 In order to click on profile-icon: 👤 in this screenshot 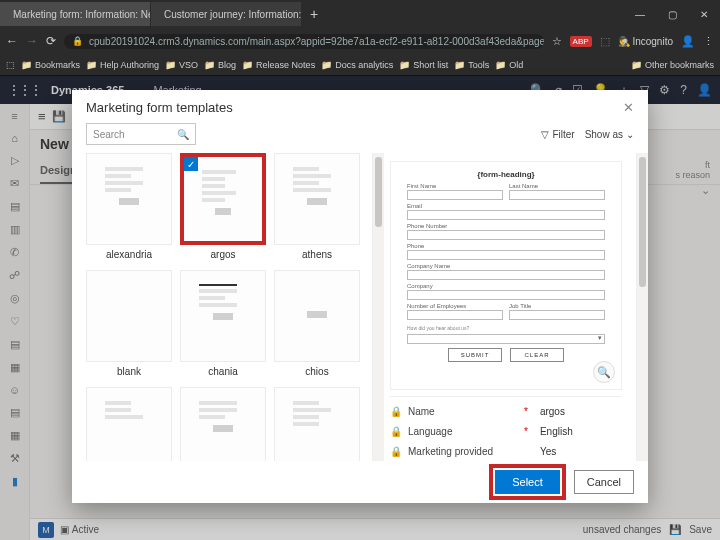, I will do `click(688, 42)`.